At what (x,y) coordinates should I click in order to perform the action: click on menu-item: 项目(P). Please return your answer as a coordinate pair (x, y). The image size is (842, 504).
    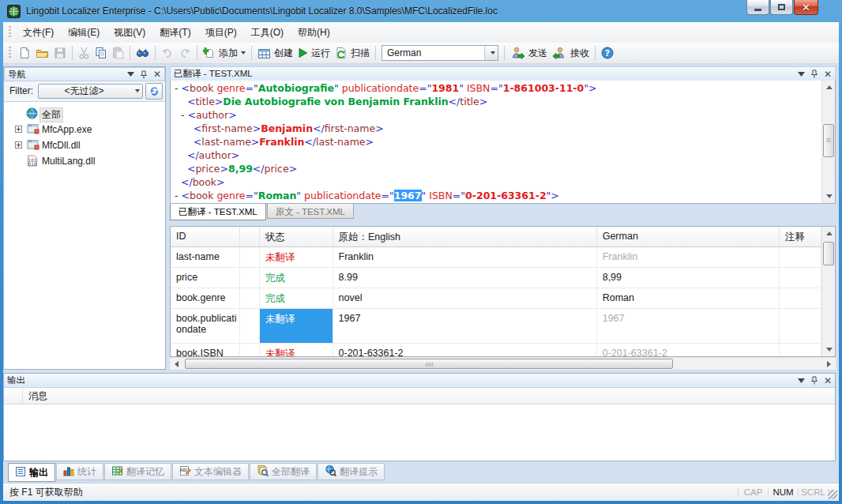
    Looking at the image, I should click on (221, 33).